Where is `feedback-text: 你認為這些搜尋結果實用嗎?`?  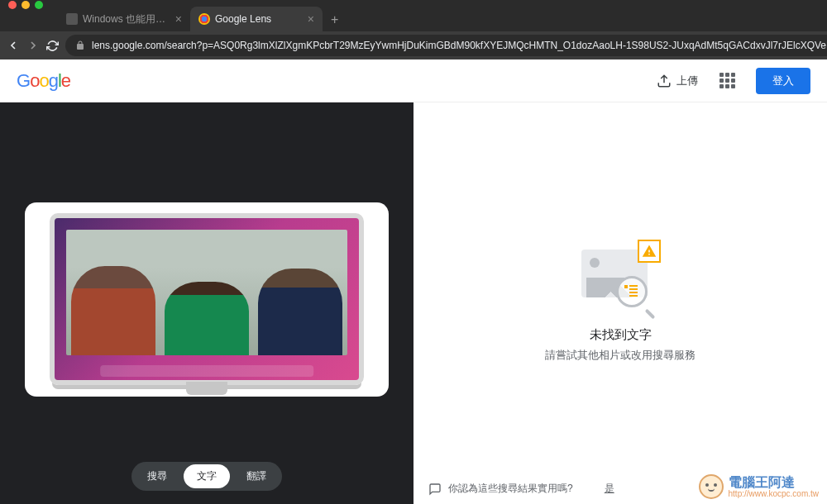 feedback-text: 你認為這些搜尋結果實用嗎? is located at coordinates (511, 489).